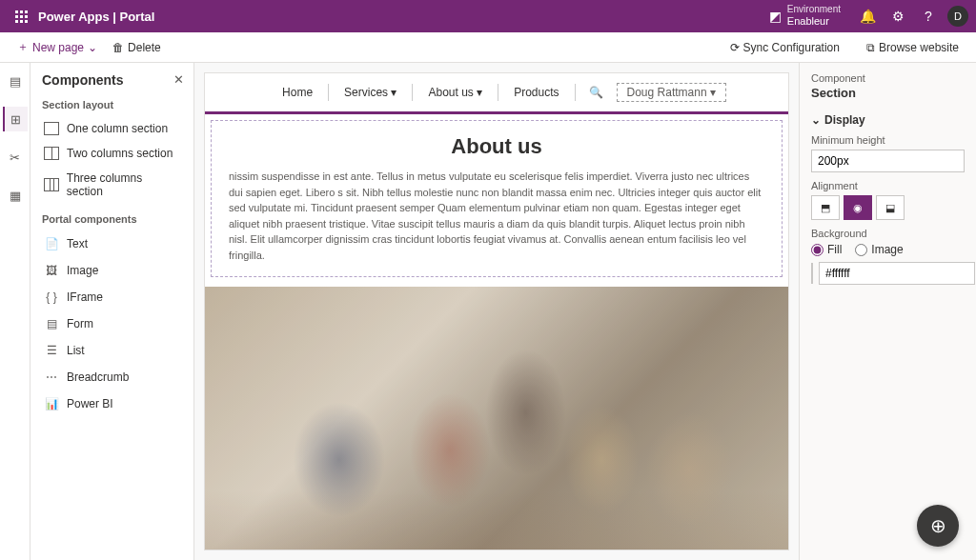 The image size is (976, 560). What do you see at coordinates (112, 153) in the screenshot?
I see `two-columns-section: Two columns section` at bounding box center [112, 153].